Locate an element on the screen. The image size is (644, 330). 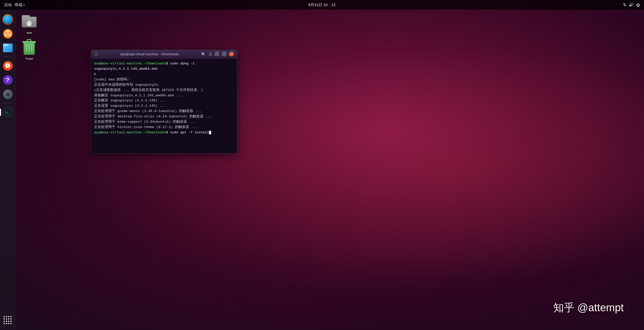
dock-item-files is located at coordinates (8, 48).